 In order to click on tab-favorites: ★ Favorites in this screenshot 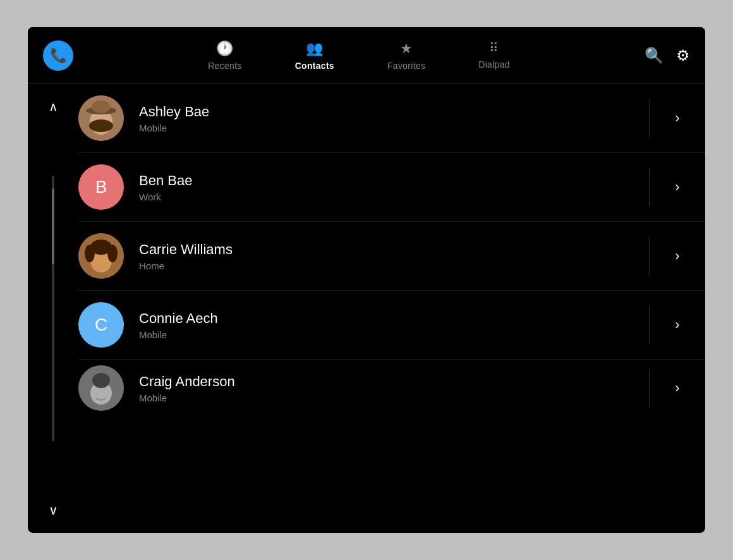, I will do `click(406, 56)`.